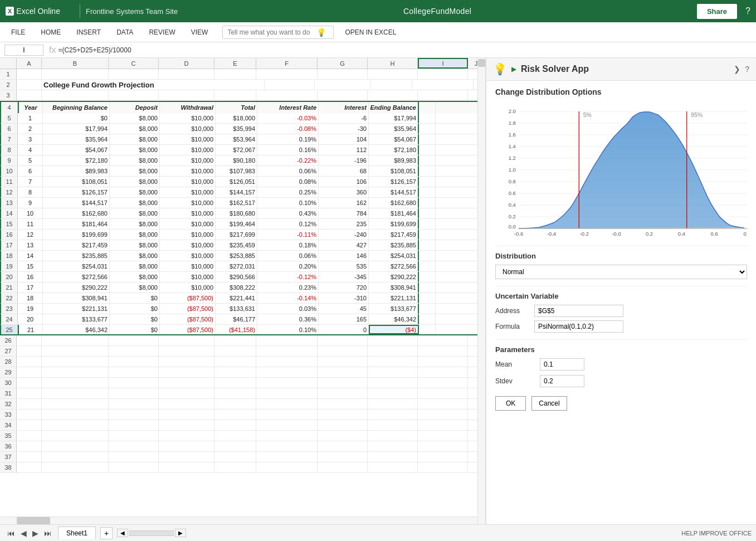 Image resolution: width=756 pixels, height=541 pixels. Describe the element at coordinates (243, 129) in the screenshot. I see `table-row: 62$17,994$8,000$10,000$35,994-0.08%-30$3…` at that location.